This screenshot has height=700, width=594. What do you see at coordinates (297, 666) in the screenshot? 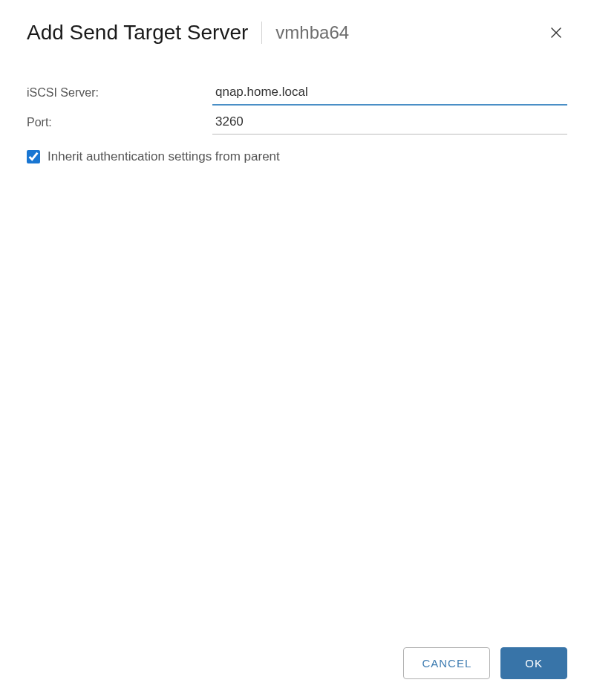
I see `dialog-footer: CANCEL OK` at bounding box center [297, 666].